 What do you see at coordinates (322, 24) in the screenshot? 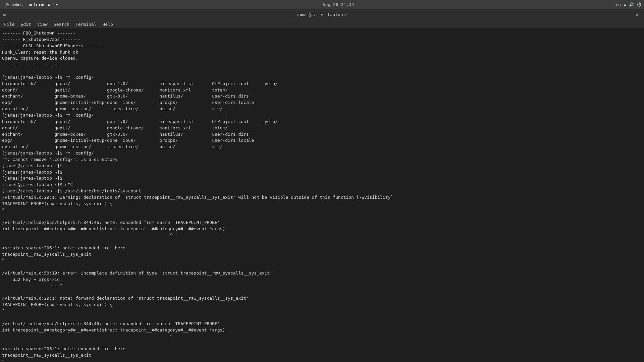
I see `menu-bar: File Edit View Search Terminal Help` at bounding box center [322, 24].